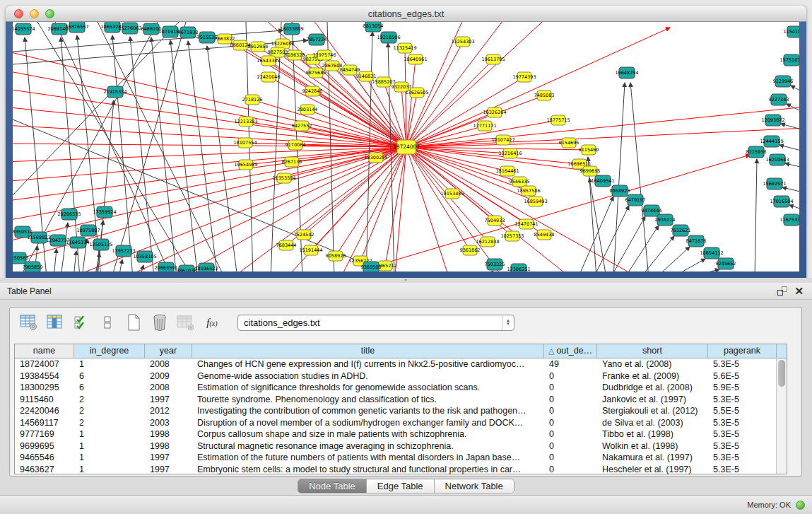 The height and width of the screenshot is (514, 812). I want to click on graph-node-label: 12386251, so click(519, 269).